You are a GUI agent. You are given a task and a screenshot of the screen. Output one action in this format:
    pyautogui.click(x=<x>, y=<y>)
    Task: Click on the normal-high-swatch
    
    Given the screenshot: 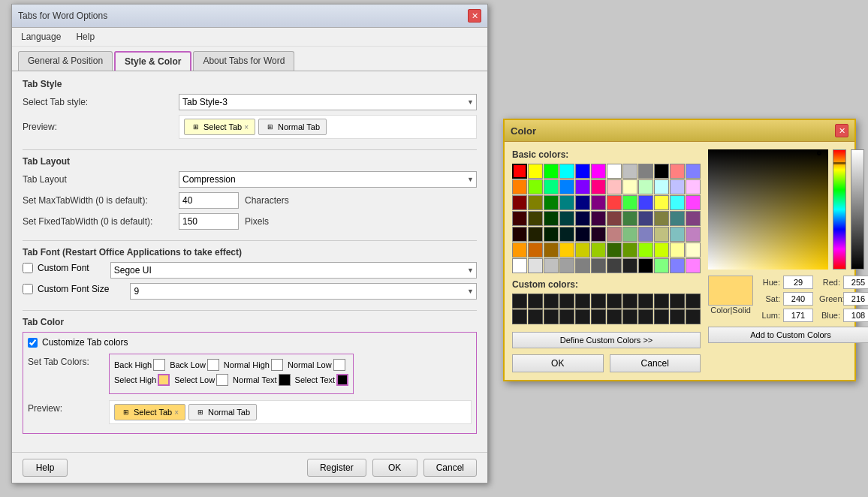 What is the action you would take?
    pyautogui.click(x=277, y=365)
    